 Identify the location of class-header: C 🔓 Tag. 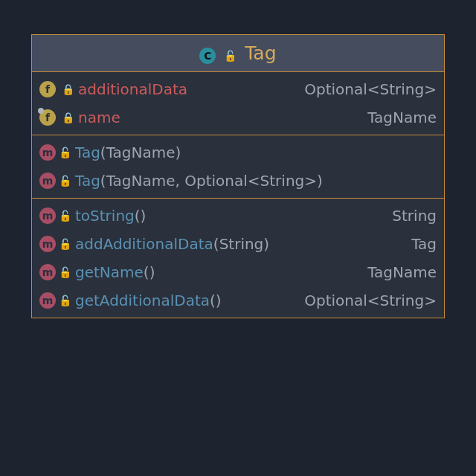
(238, 54).